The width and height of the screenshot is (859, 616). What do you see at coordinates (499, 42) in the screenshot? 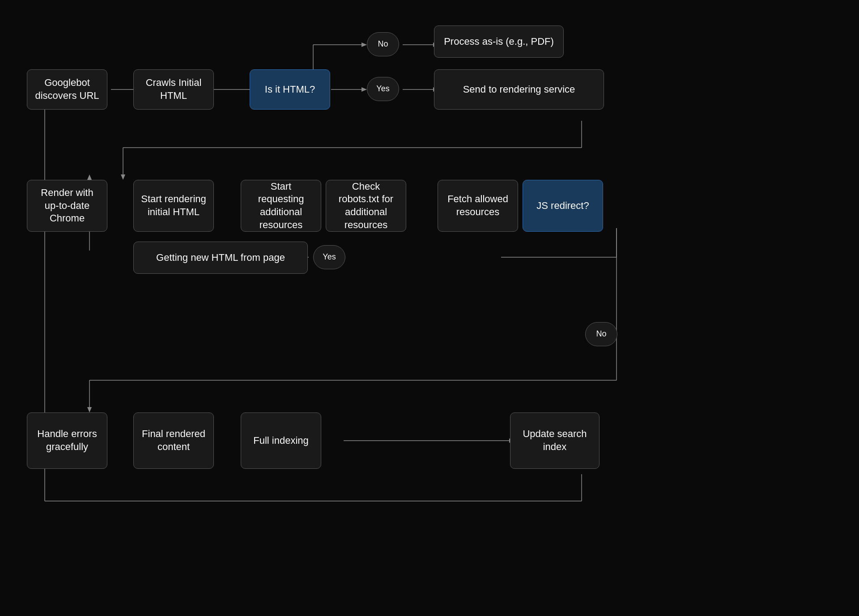
I see `node-process-as-is: Process as-is (e.g., PDF)` at bounding box center [499, 42].